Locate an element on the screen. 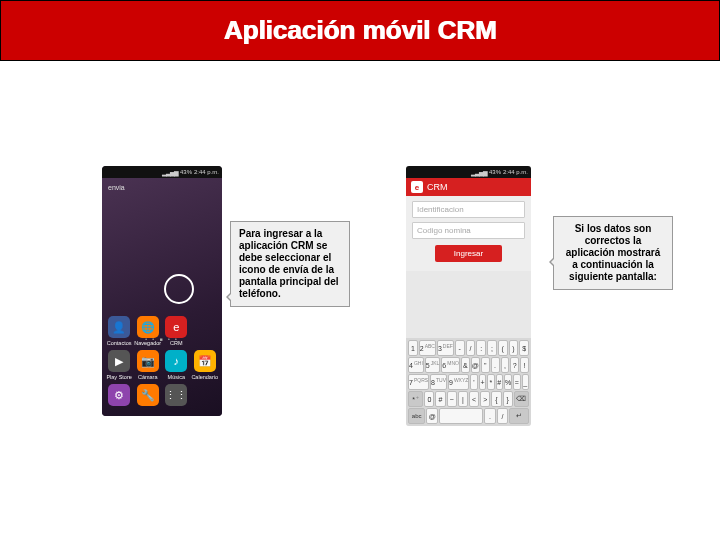  key: , is located at coordinates (506, 365).